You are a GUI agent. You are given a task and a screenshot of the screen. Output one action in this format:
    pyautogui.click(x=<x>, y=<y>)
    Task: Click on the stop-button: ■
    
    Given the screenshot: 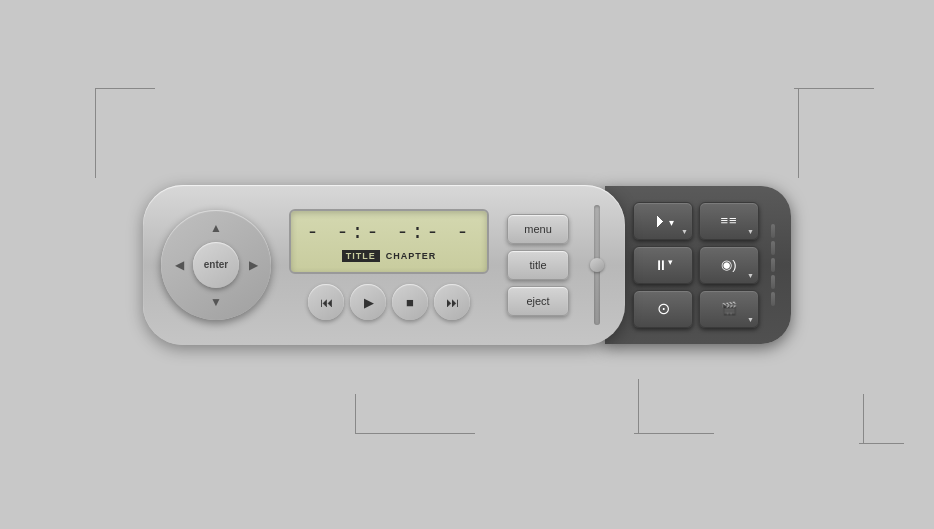 What is the action you would take?
    pyautogui.click(x=410, y=302)
    